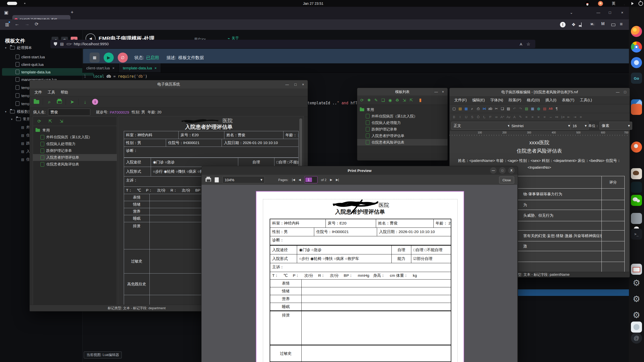 The width and height of the screenshot is (644, 362). What do you see at coordinates (484, 117) in the screenshot?
I see `toolbar-icon: f₂` at bounding box center [484, 117].